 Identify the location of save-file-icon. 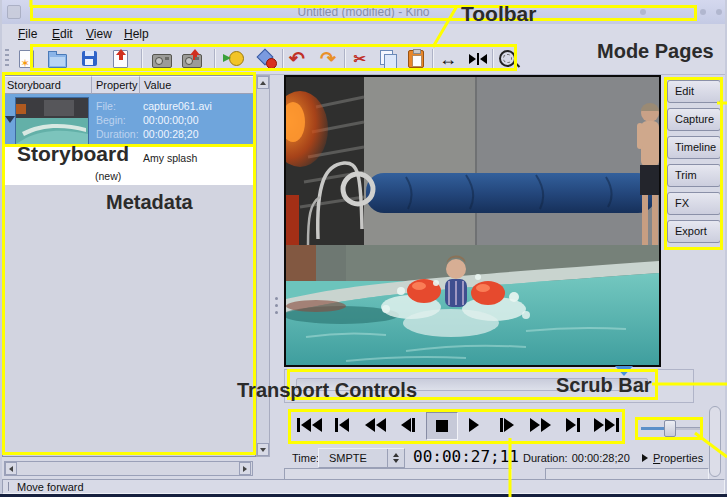
(90, 58).